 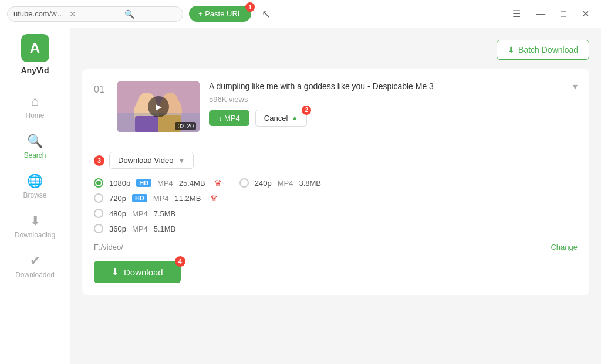 I want to click on format-360p: MP4, so click(x=140, y=229).